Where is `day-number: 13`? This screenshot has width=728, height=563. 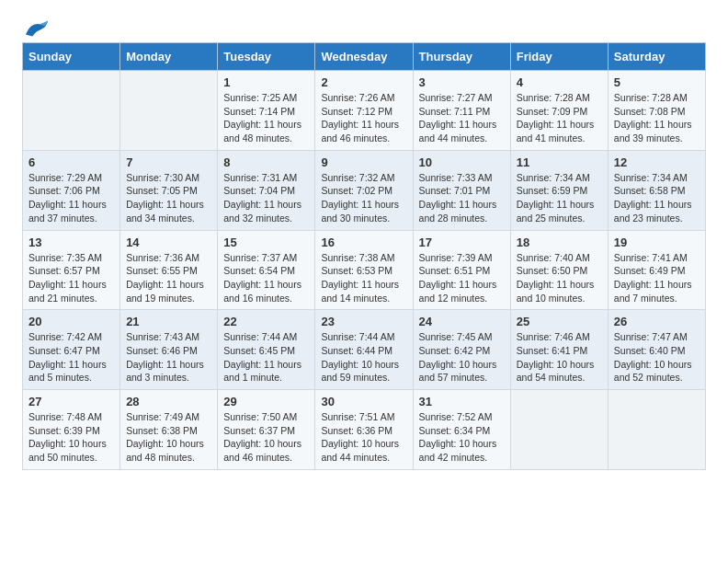
day-number: 13 is located at coordinates (72, 243).